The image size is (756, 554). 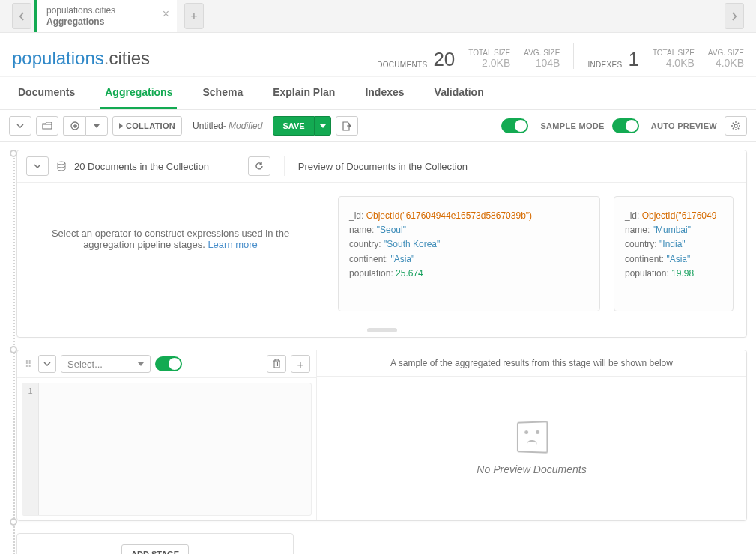 What do you see at coordinates (542, 52) in the screenshot?
I see `avgsize-label: AVG. SIZE` at bounding box center [542, 52].